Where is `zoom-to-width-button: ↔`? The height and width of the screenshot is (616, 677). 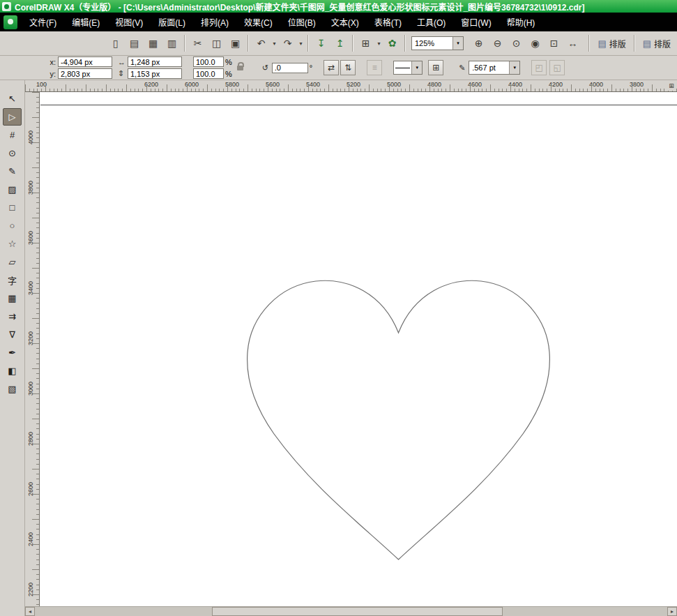 zoom-to-width-button: ↔ is located at coordinates (573, 43).